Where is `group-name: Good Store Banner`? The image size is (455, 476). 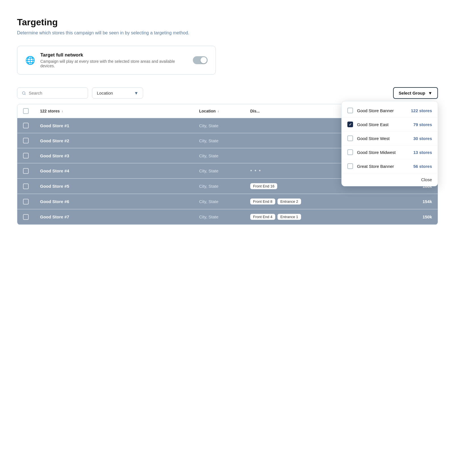
group-name: Good Store Banner is located at coordinates (382, 111).